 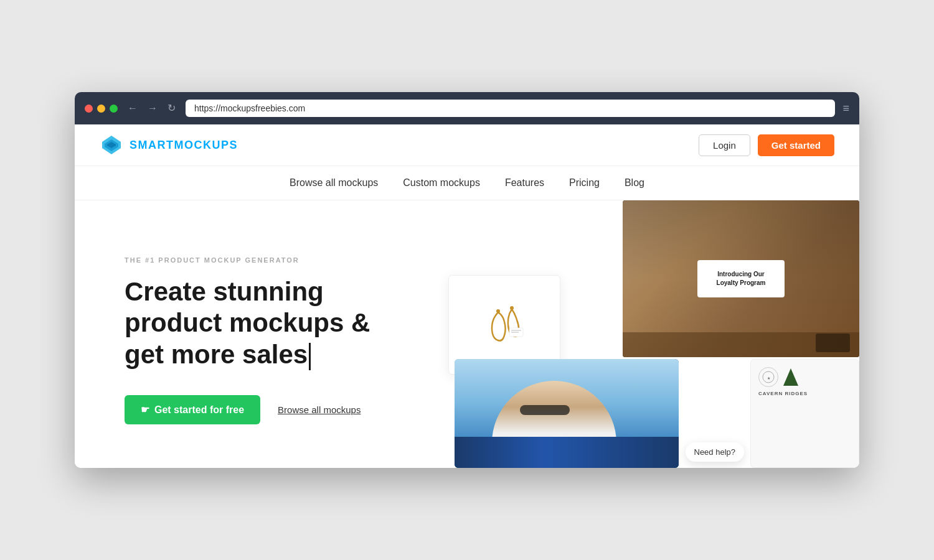 What do you see at coordinates (247, 331) in the screenshot?
I see `hero-content: THE #1 PRODUCT MOCKUP GENERATOR Create s…` at bounding box center [247, 331].